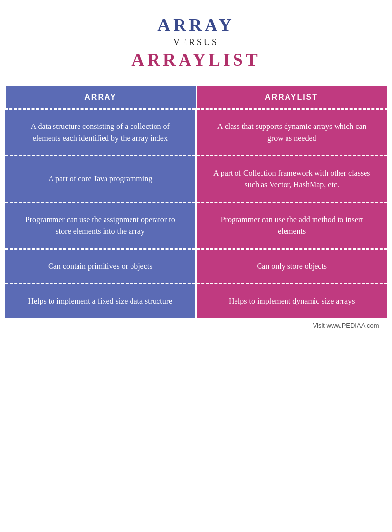  Describe the element at coordinates (291, 226) in the screenshot. I see `table-row-arraylist-2: Programmer can use the add method to ins…` at that location.